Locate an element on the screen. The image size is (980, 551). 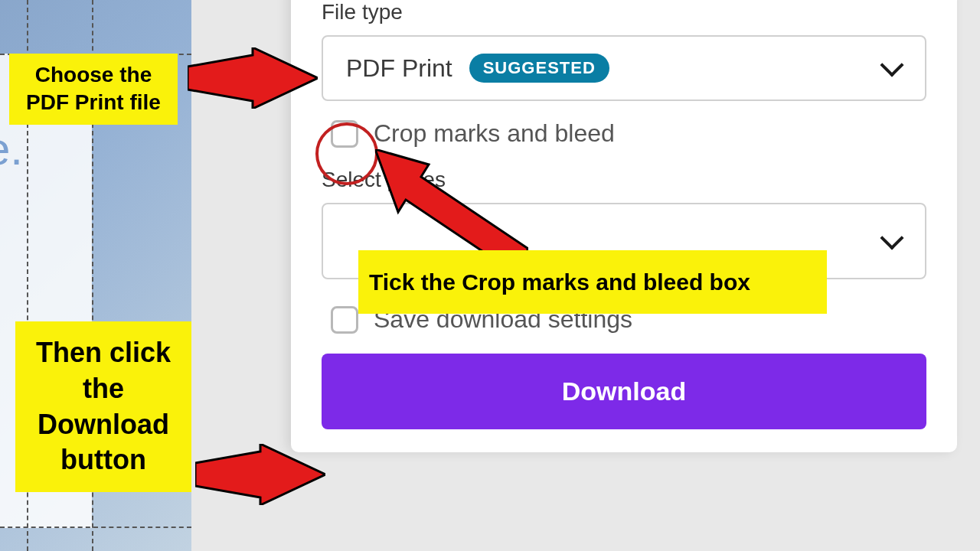
file-type-value: PDF Print is located at coordinates (400, 69).